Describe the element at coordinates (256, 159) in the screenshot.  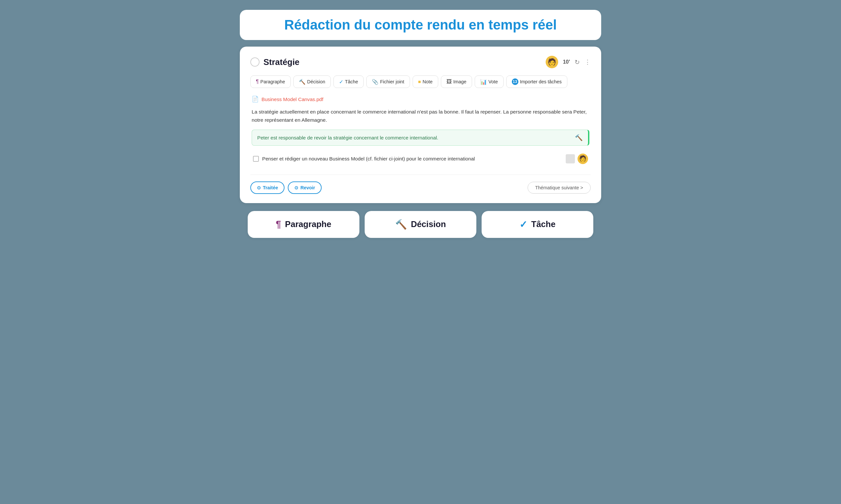
I see `task-checkbox` at that location.